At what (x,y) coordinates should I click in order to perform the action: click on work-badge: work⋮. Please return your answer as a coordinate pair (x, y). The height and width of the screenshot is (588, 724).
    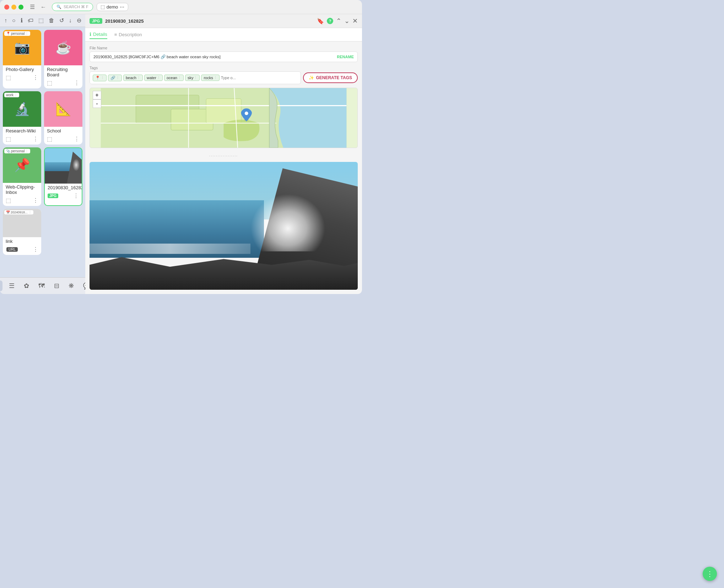
    Looking at the image, I should click on (12, 95).